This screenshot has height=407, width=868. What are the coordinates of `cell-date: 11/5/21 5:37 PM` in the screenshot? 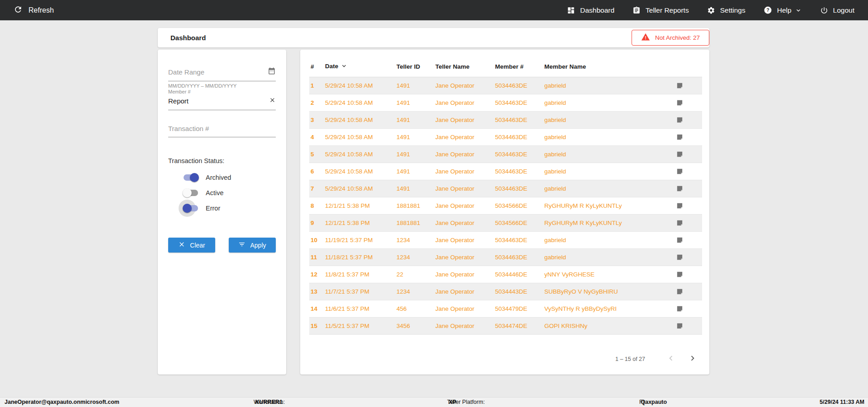 It's located at (361, 326).